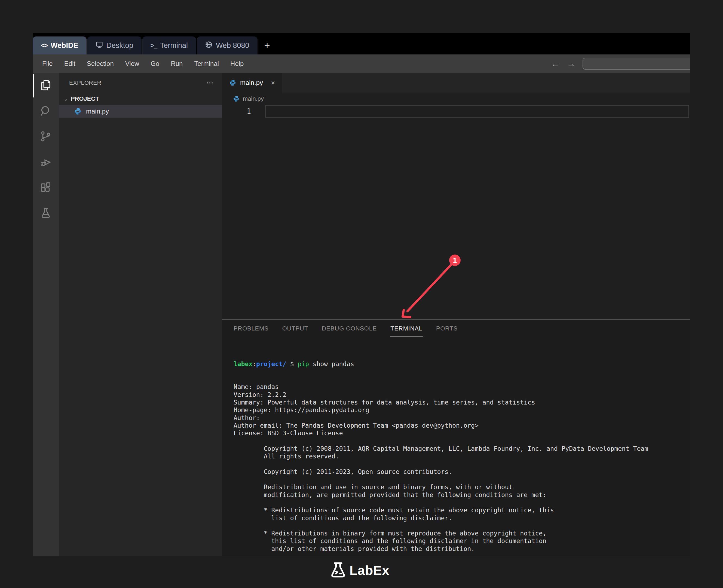  I want to click on menubar: File Edit Selection View Go Run Terminal…, so click(362, 64).